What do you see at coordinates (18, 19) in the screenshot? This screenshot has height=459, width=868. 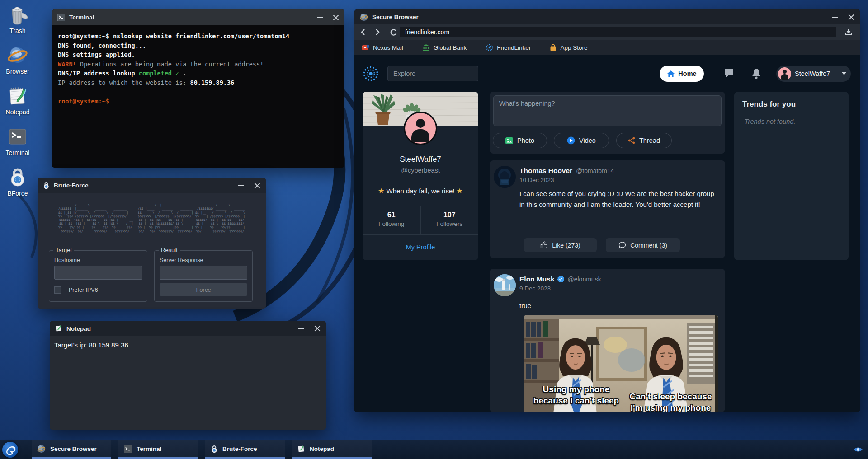 I see `desktop-icon-trash: Trash` at bounding box center [18, 19].